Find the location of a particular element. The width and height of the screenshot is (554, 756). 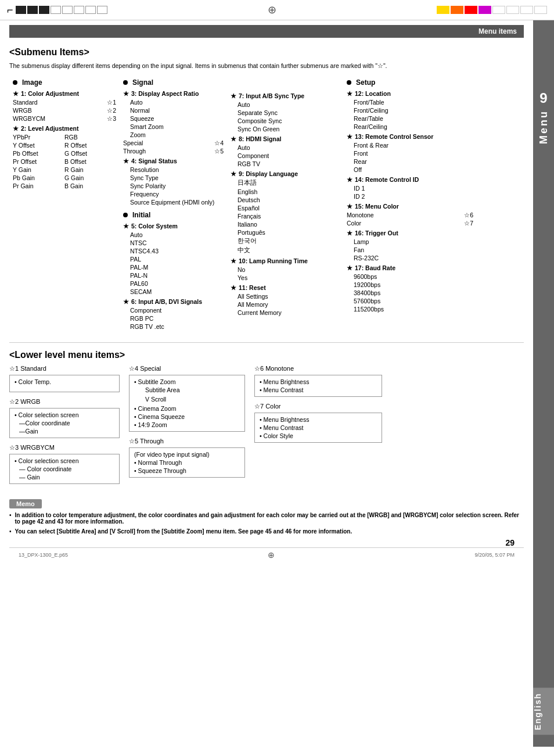

signal-header: Signal is located at coordinates (173, 83).